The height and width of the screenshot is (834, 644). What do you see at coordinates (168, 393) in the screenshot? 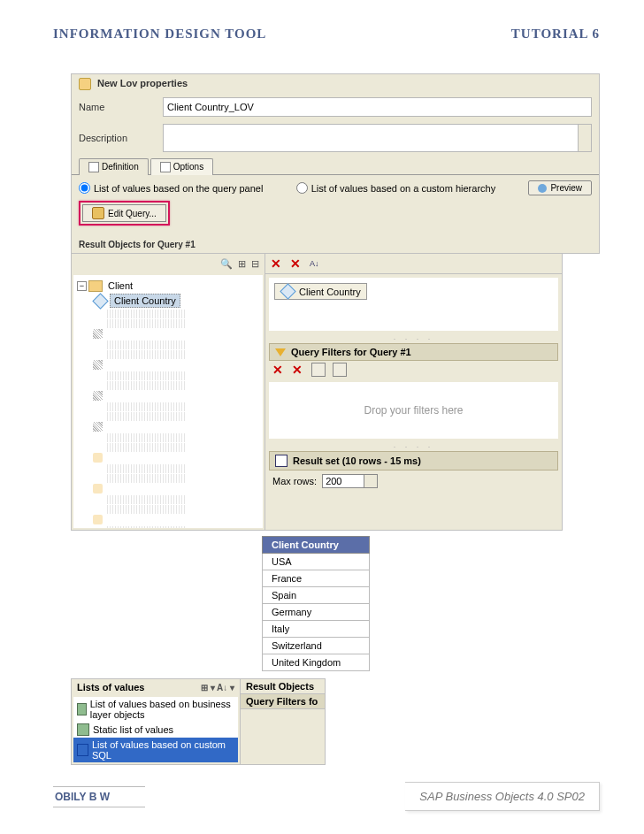
I see `tree-panel: 🔍 ⊞ ⊟ −Client Client Country` at bounding box center [168, 393].